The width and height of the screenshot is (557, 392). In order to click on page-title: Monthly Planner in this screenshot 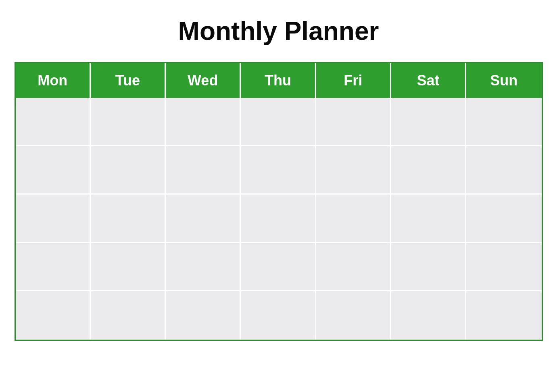, I will do `click(279, 31)`.